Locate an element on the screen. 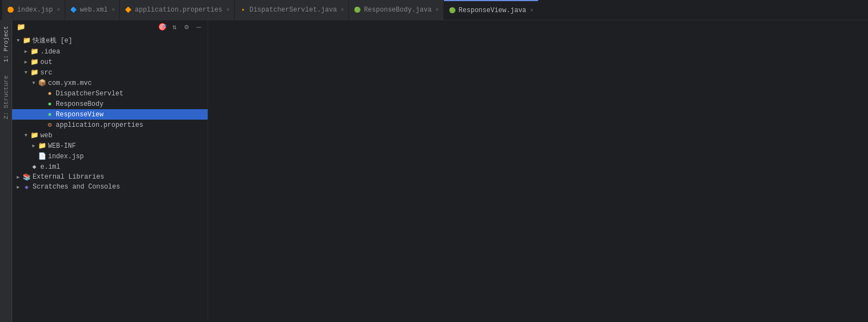 The width and height of the screenshot is (868, 322). project-side-tab: 1: Project is located at coordinates (6, 44).